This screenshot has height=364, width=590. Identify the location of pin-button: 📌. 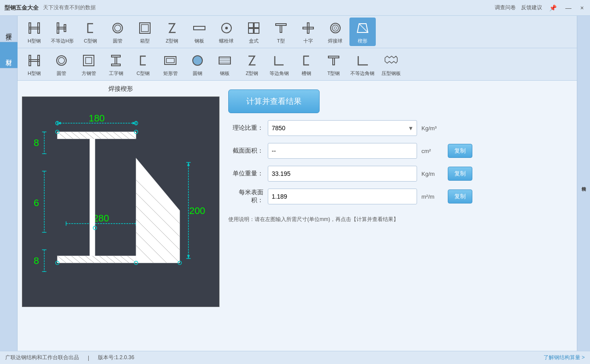
(553, 8).